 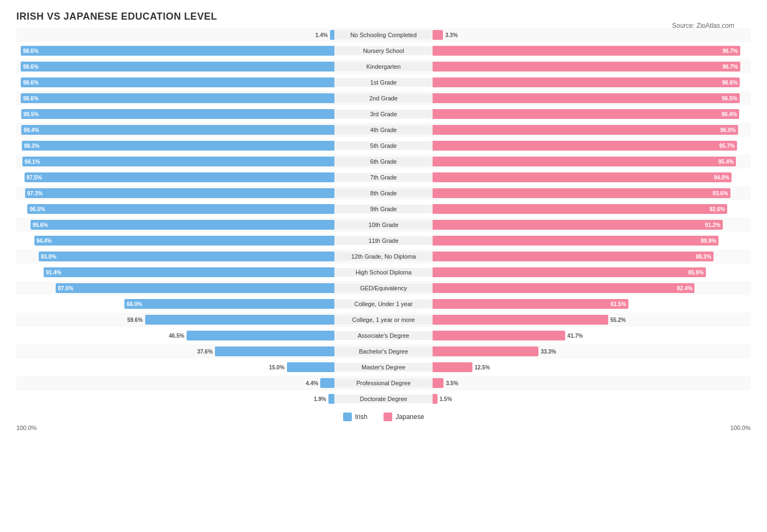 What do you see at coordinates (178, 114) in the screenshot?
I see `irish-bar: 98.5%` at bounding box center [178, 114].